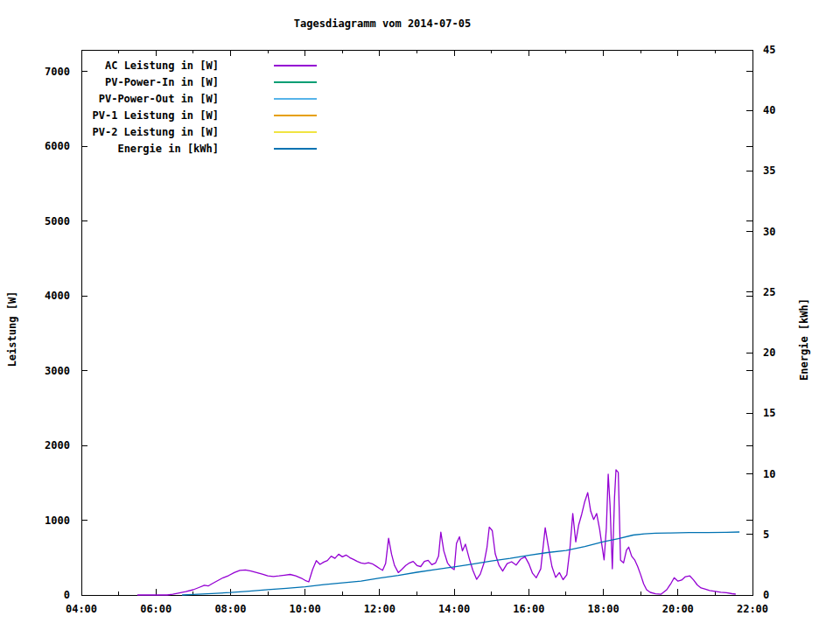  I want to click on y-tick-label: 4000, so click(58, 296).